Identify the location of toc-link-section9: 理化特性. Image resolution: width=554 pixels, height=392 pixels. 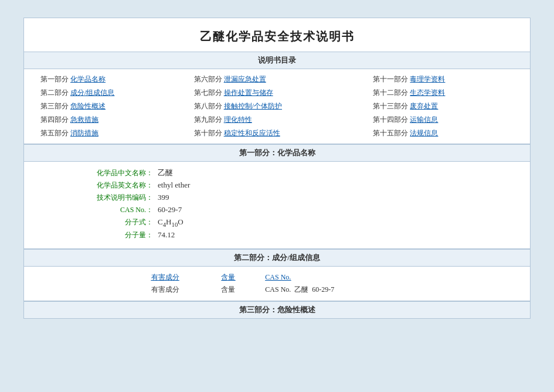
(238, 120).